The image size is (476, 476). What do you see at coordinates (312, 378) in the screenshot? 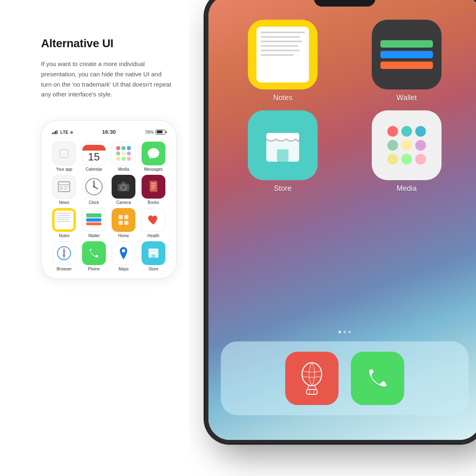
I see `dock-app-balloon` at bounding box center [312, 378].